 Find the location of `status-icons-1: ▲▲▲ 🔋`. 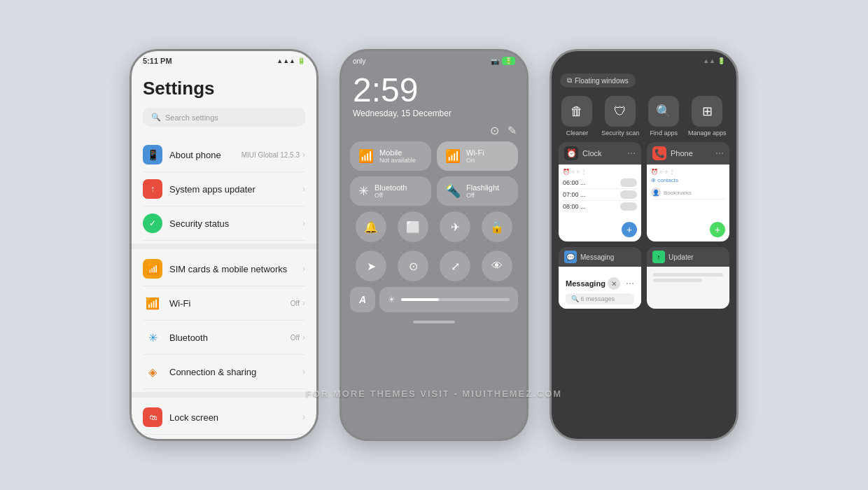

status-icons-1: ▲▲▲ 🔋 is located at coordinates (291, 61).